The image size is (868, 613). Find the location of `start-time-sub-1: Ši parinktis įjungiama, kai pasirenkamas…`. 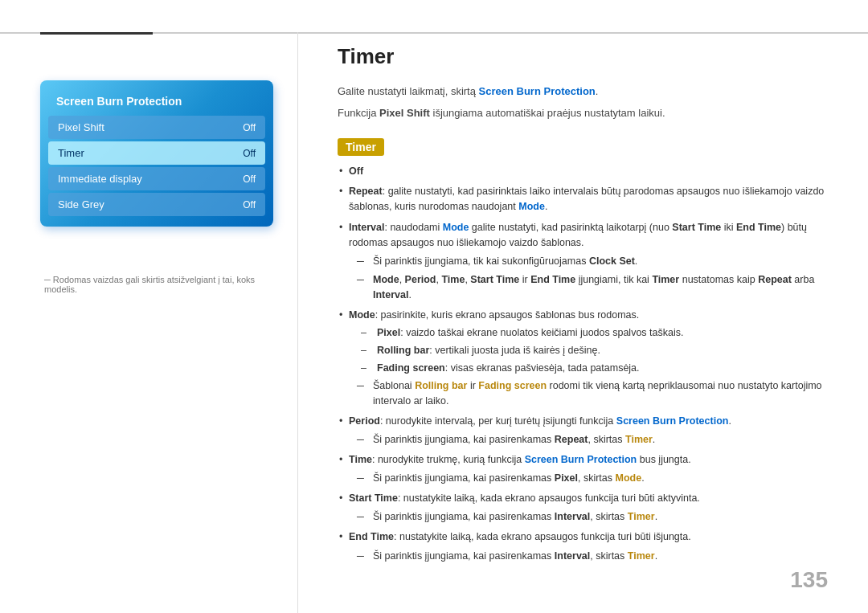

start-time-sub-1: Ši parinktis įjungiama, kai pasirenkamas… is located at coordinates (592, 517).